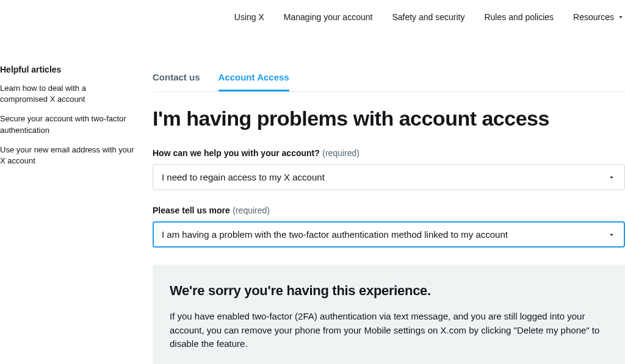  Describe the element at coordinates (389, 156) in the screenshot. I see `form-label-wrap: How can we help you with your account? (…` at that location.